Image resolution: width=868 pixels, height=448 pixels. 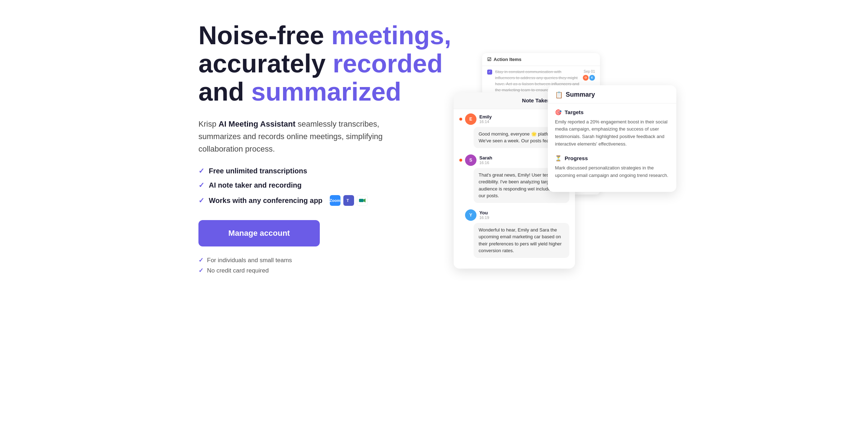 I want to click on subtitle-bold: AI Meeting Assistant, so click(x=257, y=124).